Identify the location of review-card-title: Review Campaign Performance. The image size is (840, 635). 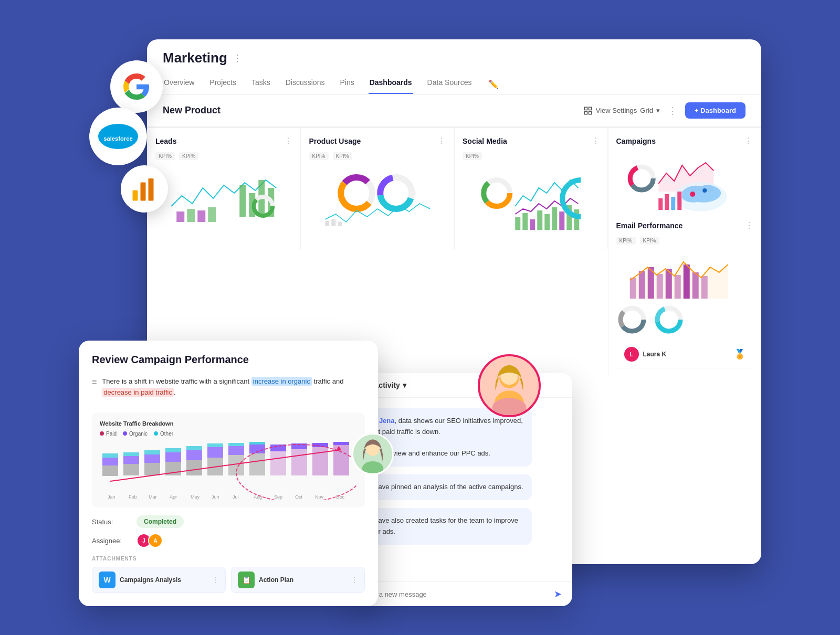
(228, 360).